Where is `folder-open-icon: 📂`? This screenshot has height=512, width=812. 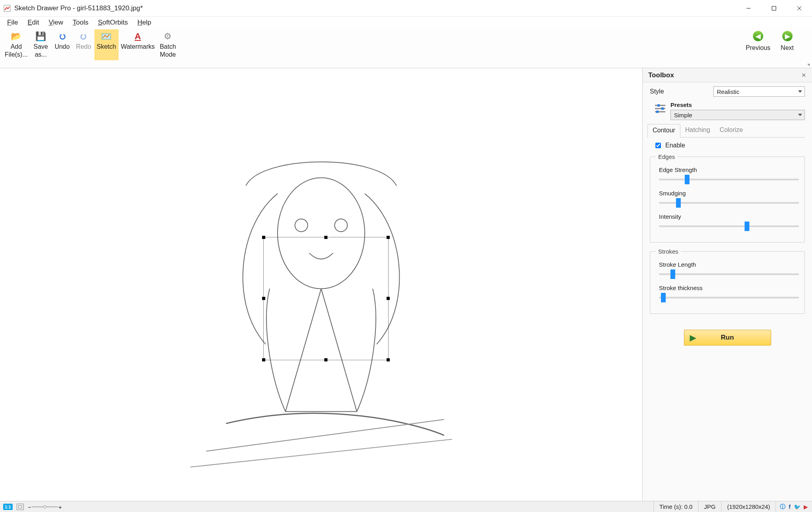 folder-open-icon: 📂 is located at coordinates (16, 36).